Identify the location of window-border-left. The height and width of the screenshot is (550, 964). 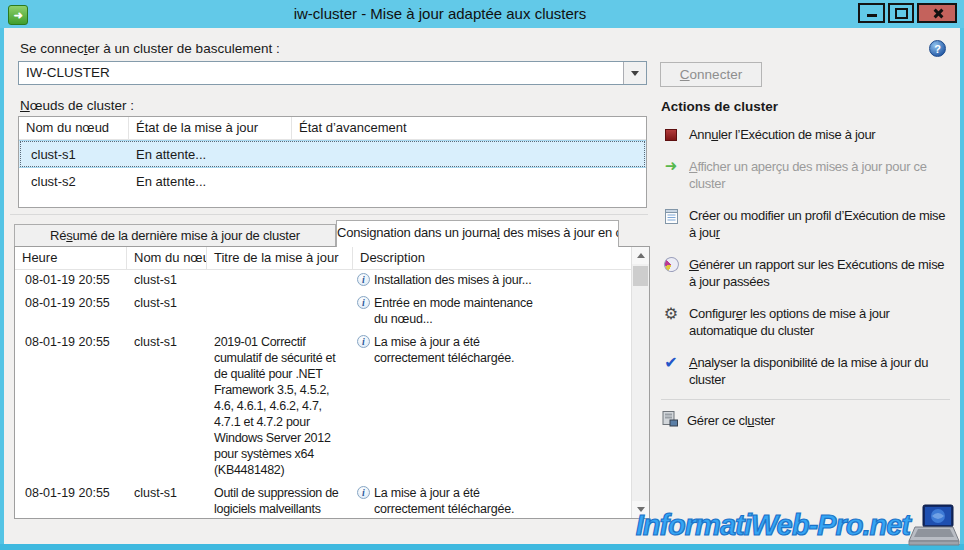
(2, 286).